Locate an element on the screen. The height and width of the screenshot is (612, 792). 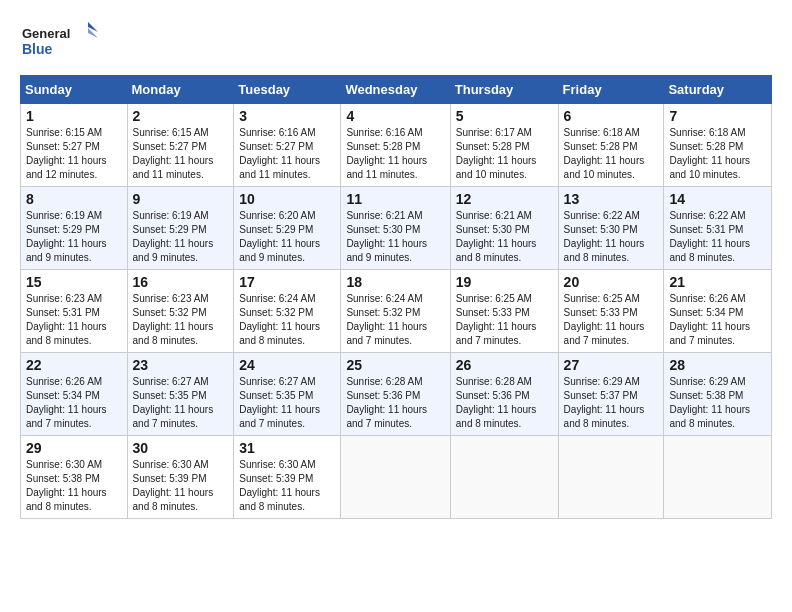
day-info: Sunrise: 6:29 AMSunset: 5:38 PMDaylight:… is located at coordinates (718, 403).